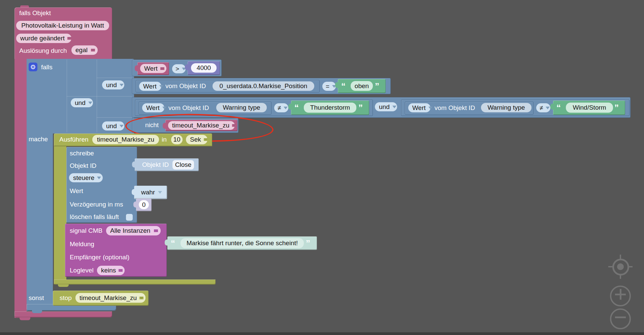 The height and width of the screenshot is (335, 644). I want to click on timeout-stop-block: stop timeout_Markise_zu, so click(101, 298).